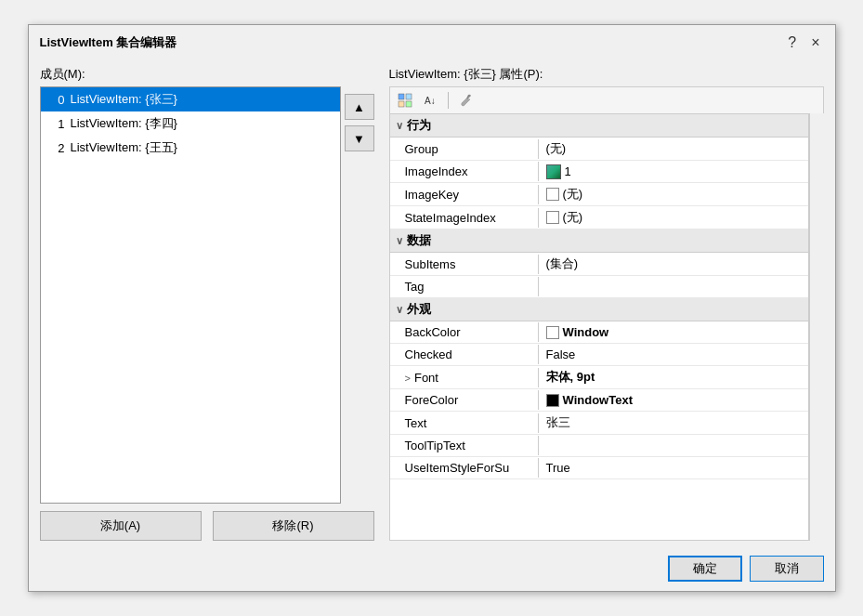  Describe the element at coordinates (817, 327) in the screenshot. I see `scrollbar` at that location.